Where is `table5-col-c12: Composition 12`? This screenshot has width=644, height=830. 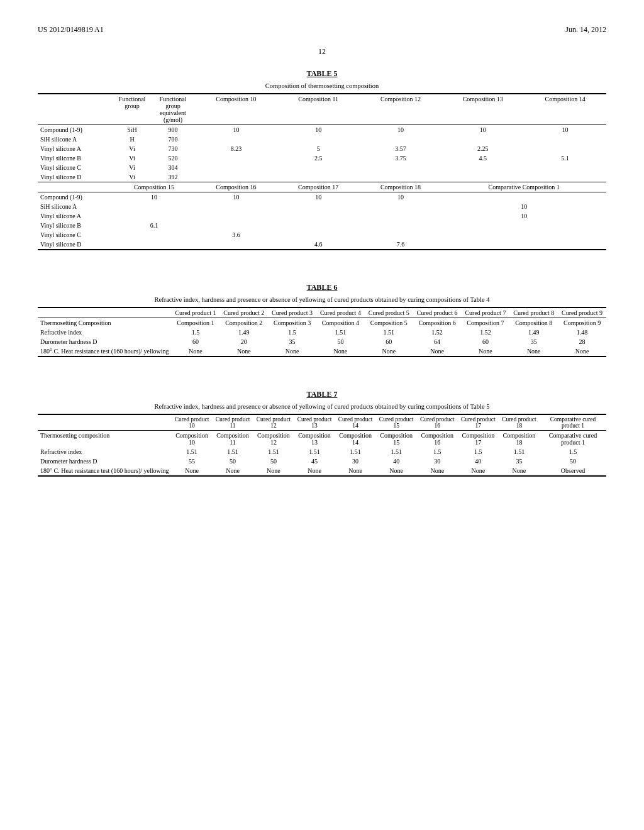
table5-col-c12: Composition 12 is located at coordinates (401, 109).